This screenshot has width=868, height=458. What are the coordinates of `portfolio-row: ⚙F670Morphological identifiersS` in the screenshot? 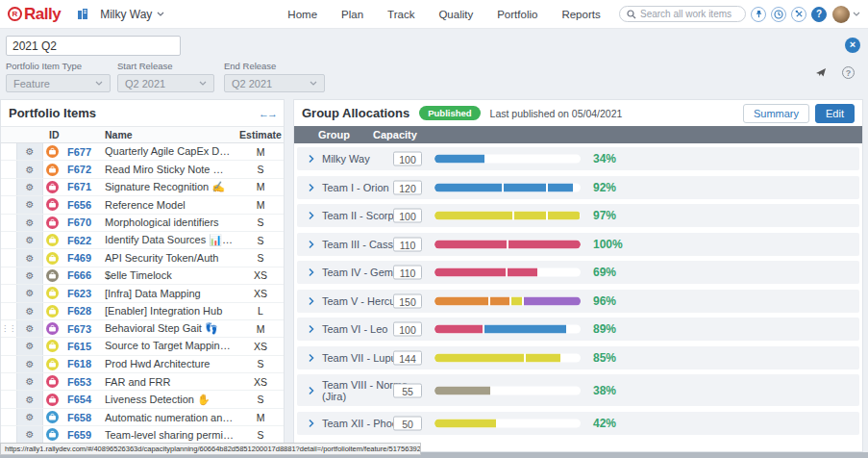 It's located at (142, 223).